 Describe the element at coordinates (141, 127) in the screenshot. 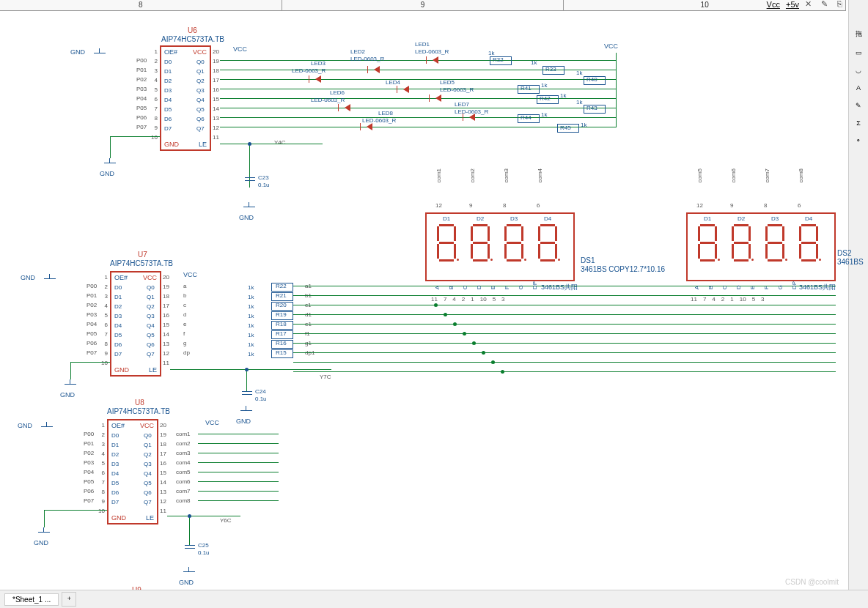

I see `u6-p07: P07` at that location.